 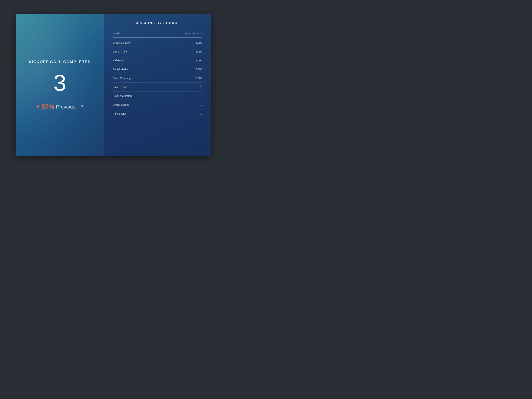 What do you see at coordinates (157, 89) in the screenshot?
I see `sessions-table: Metrics Month to date Organic Search8,00…` at bounding box center [157, 89].